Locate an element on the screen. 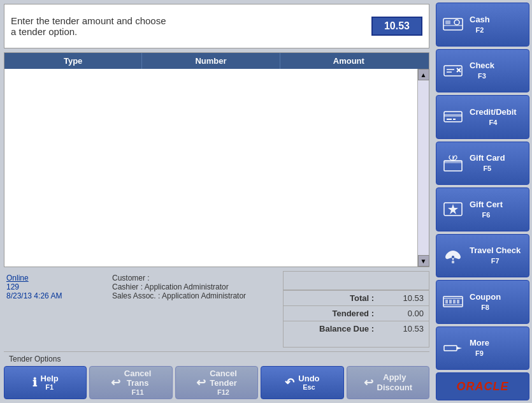 This screenshot has height=403, width=532. tendered-value: 0.00 is located at coordinates (401, 314).